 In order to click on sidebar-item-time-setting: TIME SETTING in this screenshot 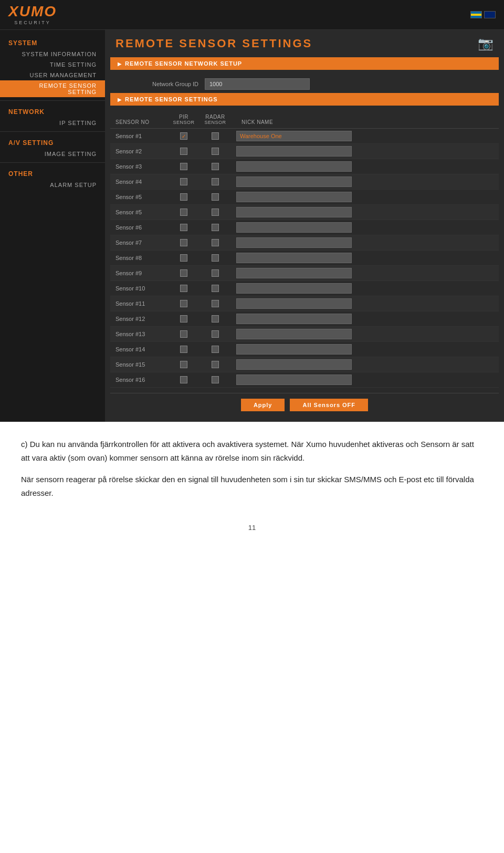, I will do `click(52, 65)`.